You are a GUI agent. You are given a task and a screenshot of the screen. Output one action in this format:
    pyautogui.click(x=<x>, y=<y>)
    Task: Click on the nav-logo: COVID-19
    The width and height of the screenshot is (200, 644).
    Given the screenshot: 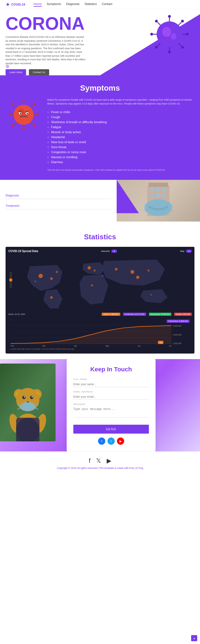 What is the action you would take?
    pyautogui.click(x=16, y=4)
    